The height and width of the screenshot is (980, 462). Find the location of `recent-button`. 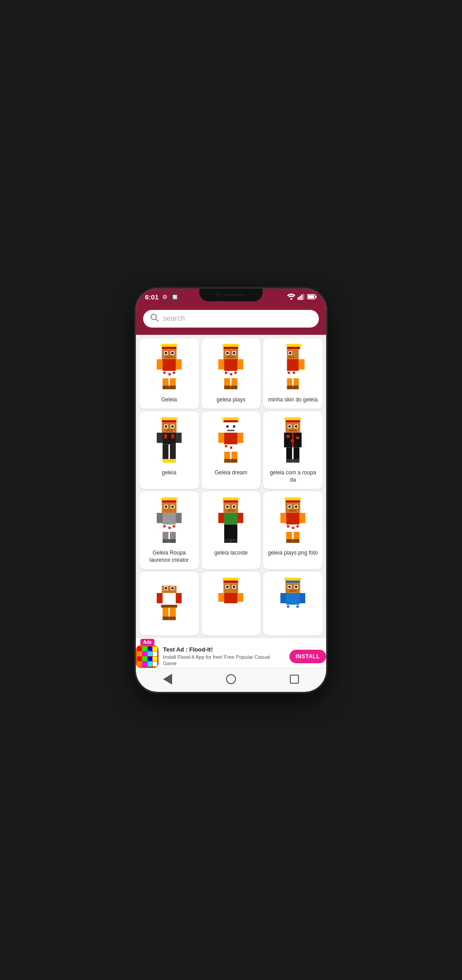

recent-button is located at coordinates (294, 679).